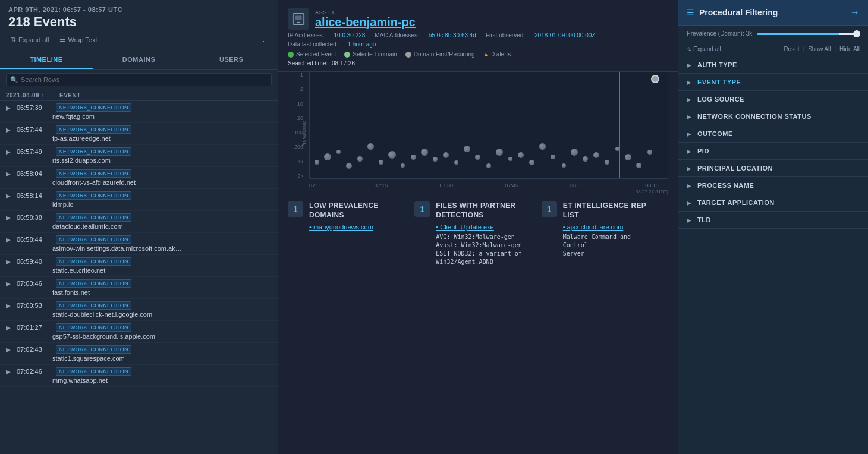  What do you see at coordinates (295, 209) in the screenshot?
I see `low-prevalence-count: 1` at bounding box center [295, 209].